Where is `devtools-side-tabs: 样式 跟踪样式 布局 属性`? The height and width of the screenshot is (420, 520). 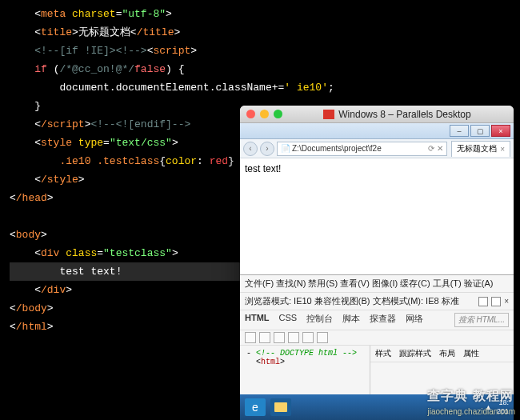
devtools-side-tabs: 样式 跟踪样式 布局 属性 is located at coordinates (442, 354).